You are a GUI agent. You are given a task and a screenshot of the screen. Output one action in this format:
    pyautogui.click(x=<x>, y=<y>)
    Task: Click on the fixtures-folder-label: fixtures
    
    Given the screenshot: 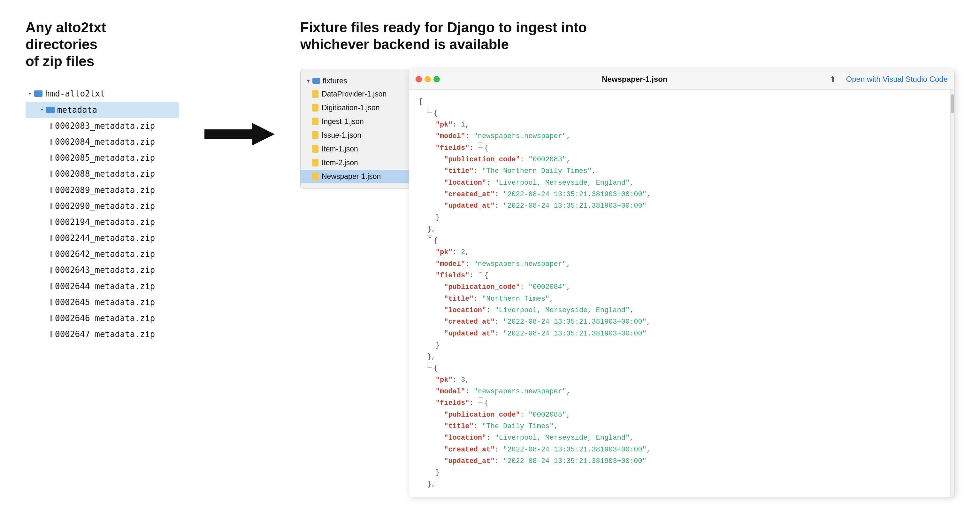 What is the action you would take?
    pyautogui.click(x=335, y=81)
    